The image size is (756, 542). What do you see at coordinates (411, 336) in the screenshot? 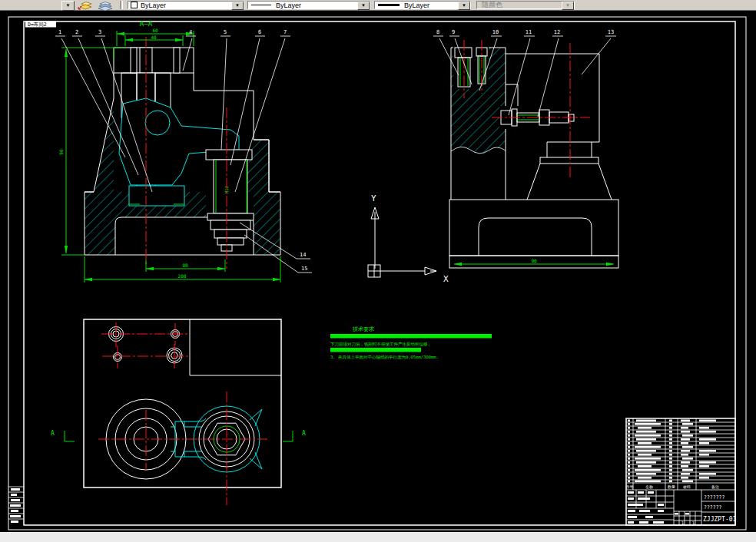
I see `notes-line-1-bar` at bounding box center [411, 336].